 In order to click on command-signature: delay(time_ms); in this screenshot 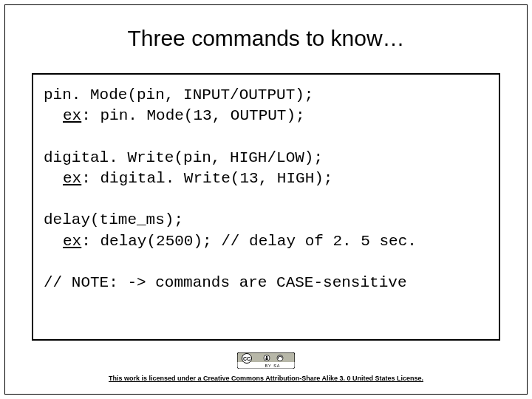, I will do `click(265, 220)`.